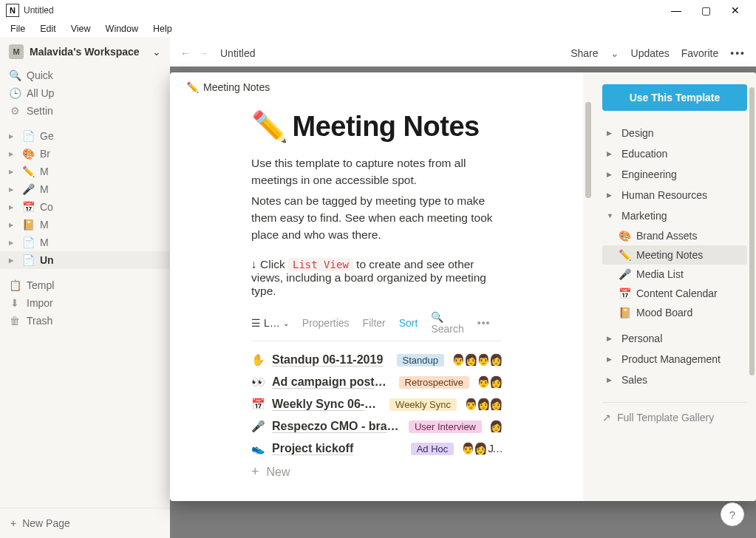 Image resolution: width=756 pixels, height=538 pixels. I want to click on menu-help: Help, so click(163, 29).